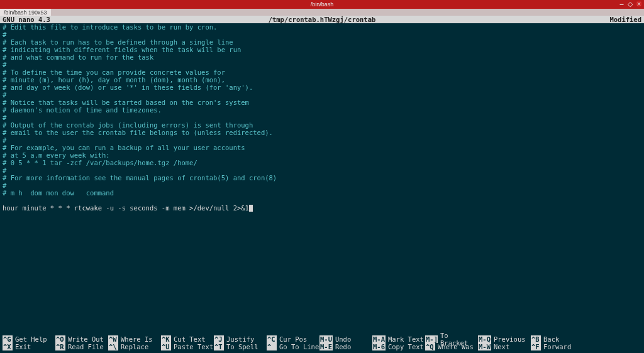  Describe the element at coordinates (240, 339) in the screenshot. I see `shortcut-item: ^JJustify` at that location.